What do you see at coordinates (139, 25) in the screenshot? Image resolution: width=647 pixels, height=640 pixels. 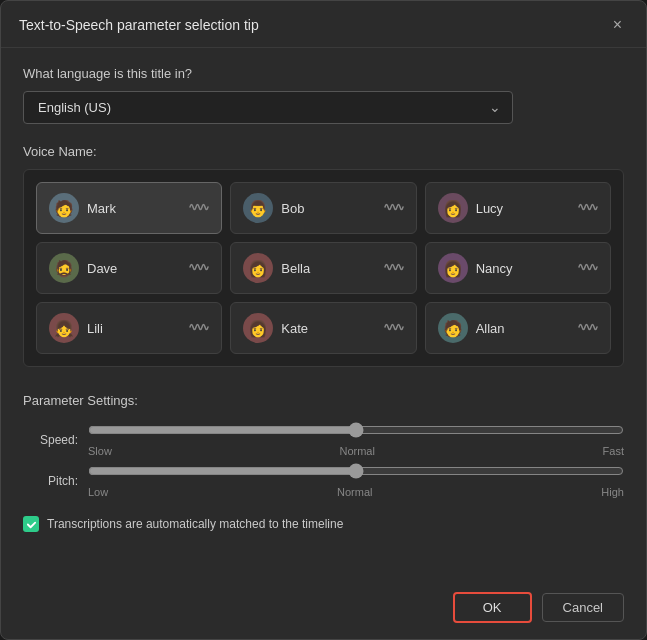 I see `dialog-title: Text-to-Speech parameter selection tip` at bounding box center [139, 25].